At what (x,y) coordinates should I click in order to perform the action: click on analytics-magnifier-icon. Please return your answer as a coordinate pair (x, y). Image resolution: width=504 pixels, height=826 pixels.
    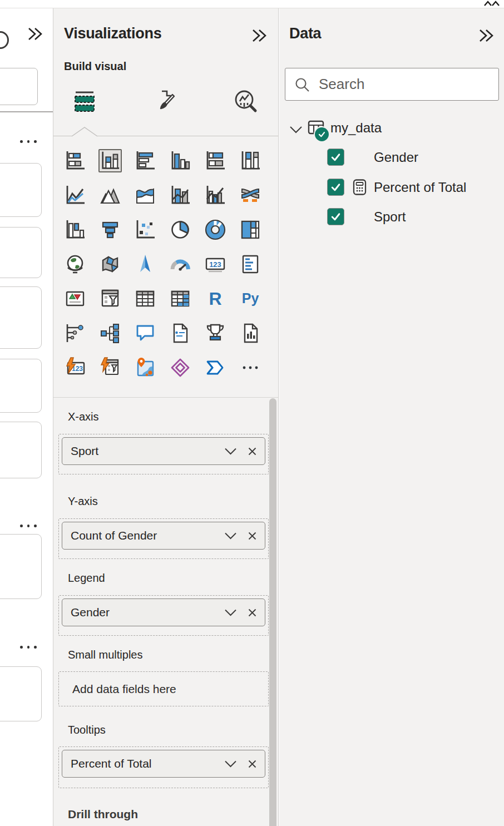
    Looking at the image, I should click on (246, 102).